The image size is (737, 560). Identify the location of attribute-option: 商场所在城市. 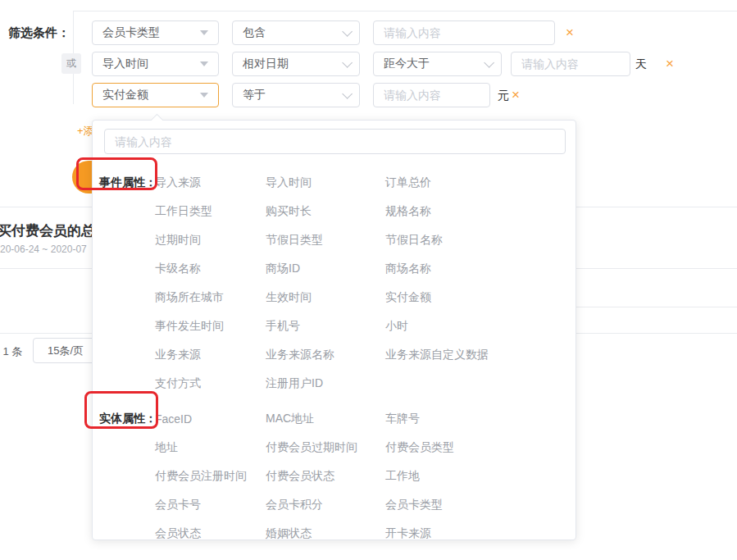
(210, 298).